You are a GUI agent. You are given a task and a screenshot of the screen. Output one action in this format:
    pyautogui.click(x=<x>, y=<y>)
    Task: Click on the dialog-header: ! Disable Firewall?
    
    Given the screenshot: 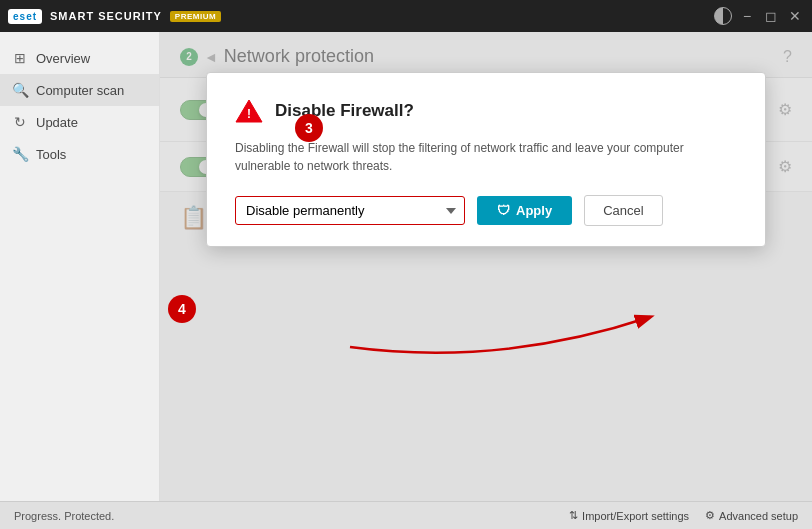 What is the action you would take?
    pyautogui.click(x=486, y=111)
    